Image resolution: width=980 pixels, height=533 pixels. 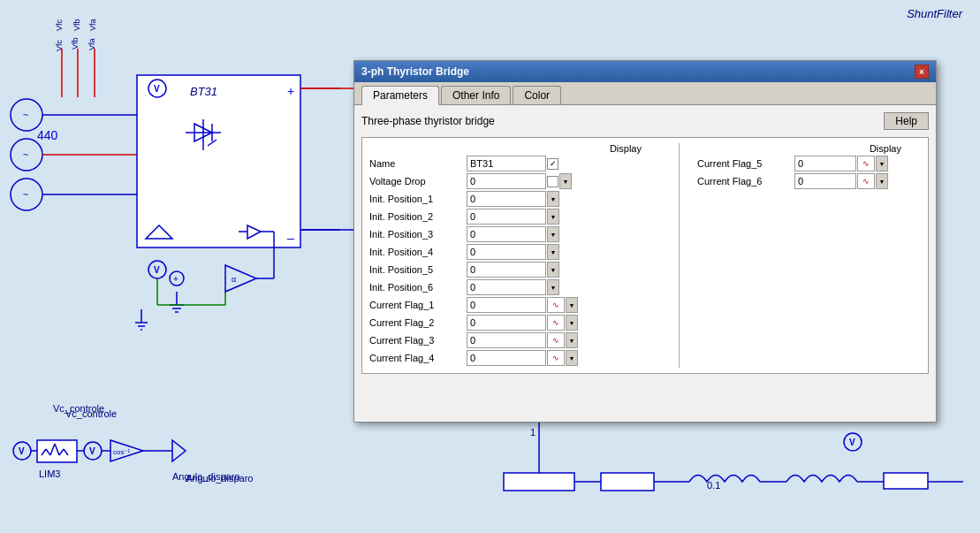 What do you see at coordinates (809, 148) in the screenshot?
I see `display-header-label-right: Display` at bounding box center [809, 148].